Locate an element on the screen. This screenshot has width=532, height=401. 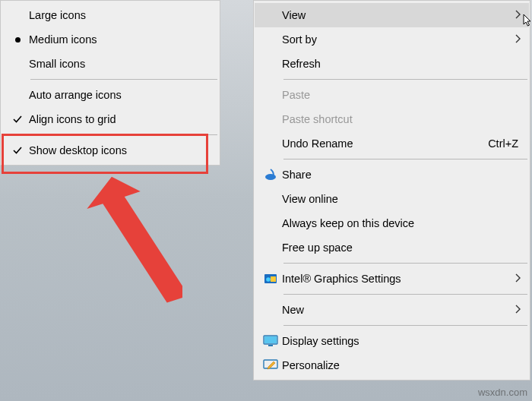
menu-item-refresh: Refresh is located at coordinates (392, 64).